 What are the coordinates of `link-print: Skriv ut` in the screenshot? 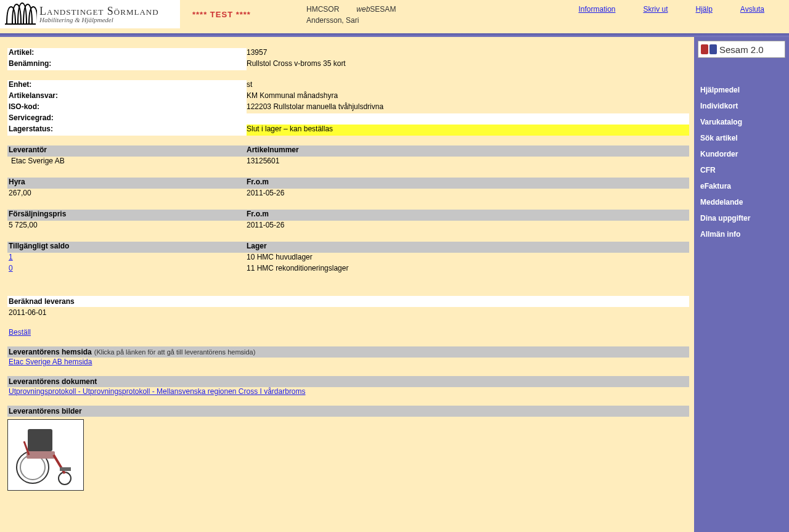 It's located at (655, 9).